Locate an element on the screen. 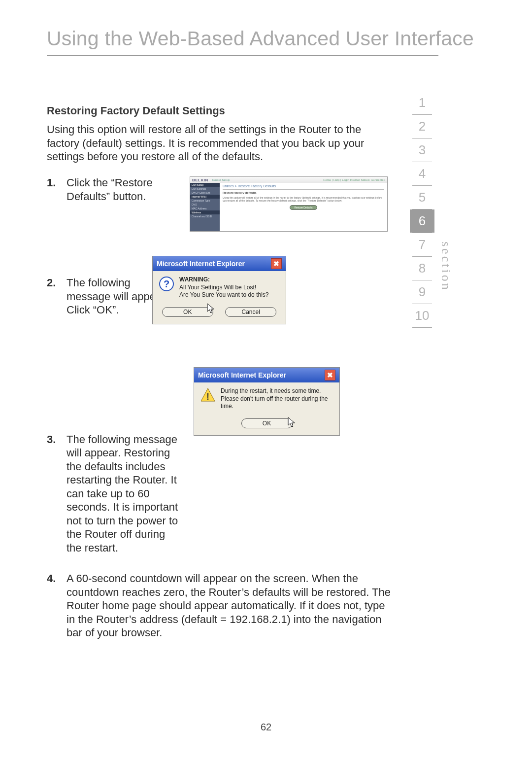  screenshot-dialog-restart: Microsoft Internet Explorer ✖ ! During t… is located at coordinates (267, 401).